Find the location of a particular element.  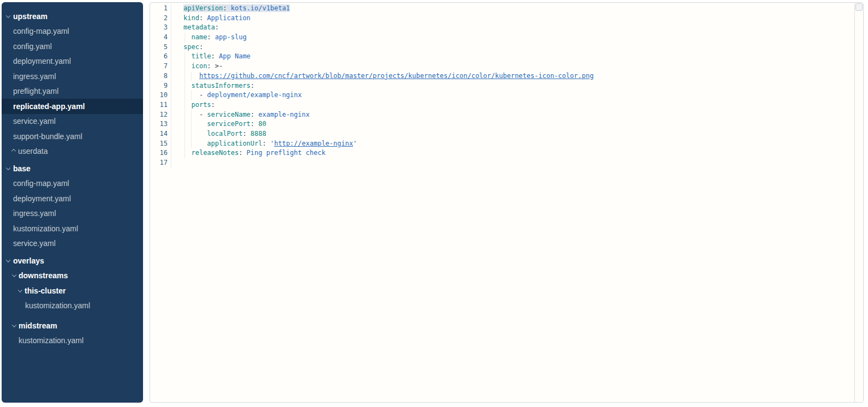

code-line: 13 servicePort: 80 is located at coordinates (502, 124).